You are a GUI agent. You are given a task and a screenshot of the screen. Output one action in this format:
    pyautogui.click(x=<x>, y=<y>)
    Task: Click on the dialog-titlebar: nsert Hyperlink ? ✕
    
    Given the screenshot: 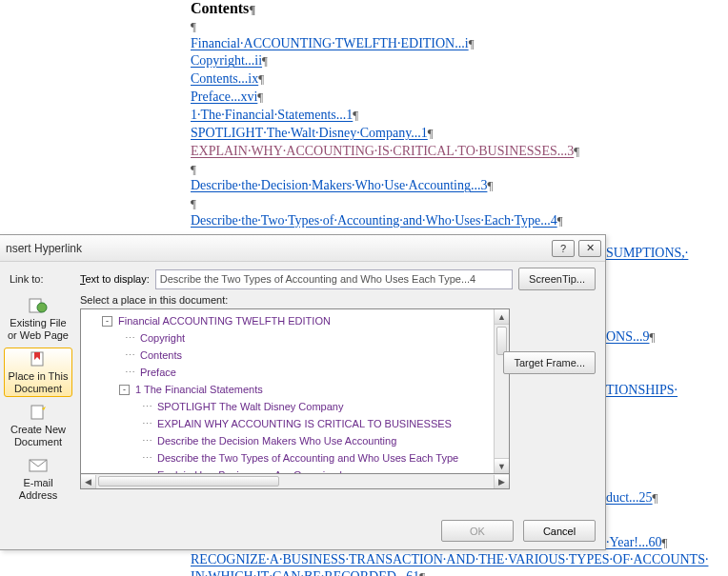 What is the action you would take?
    pyautogui.click(x=303, y=248)
    